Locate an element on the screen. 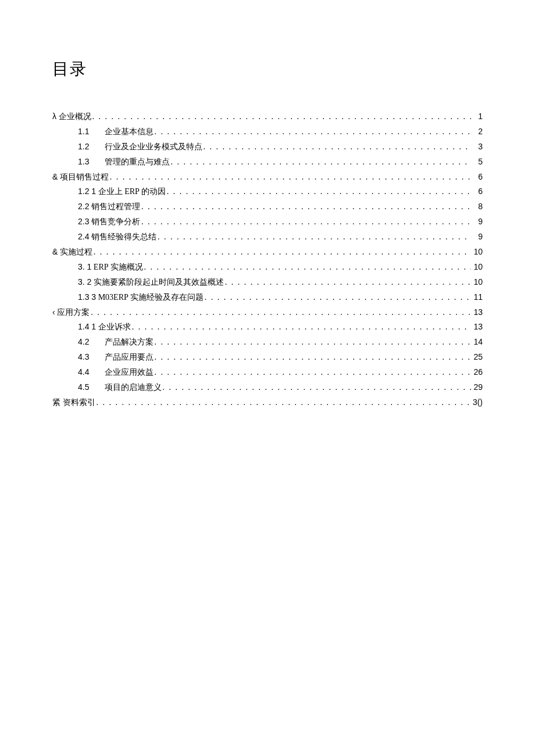 This screenshot has width=535, height=756. toc-entry-number: 3. 1 is located at coordinates (85, 267).